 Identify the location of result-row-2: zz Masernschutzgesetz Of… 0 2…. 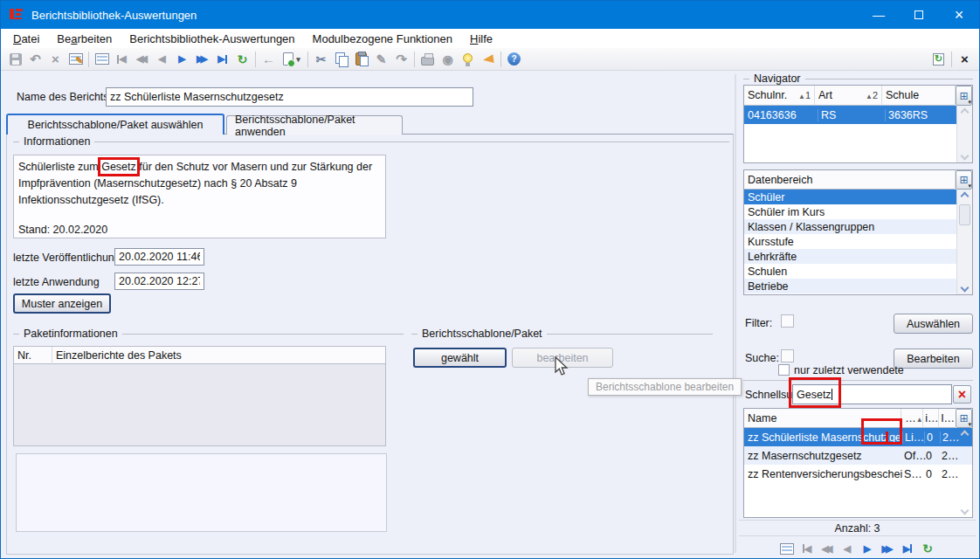
(858, 456).